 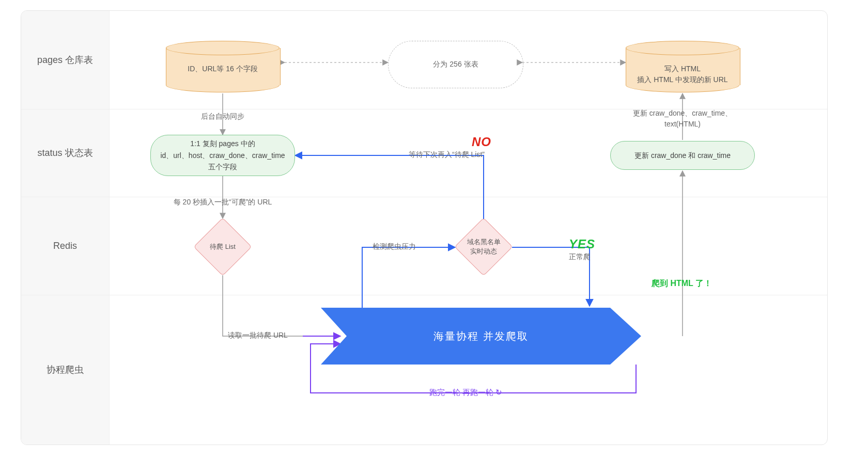 What do you see at coordinates (65, 246) in the screenshot?
I see `lane-label-redis: Redis` at bounding box center [65, 246].